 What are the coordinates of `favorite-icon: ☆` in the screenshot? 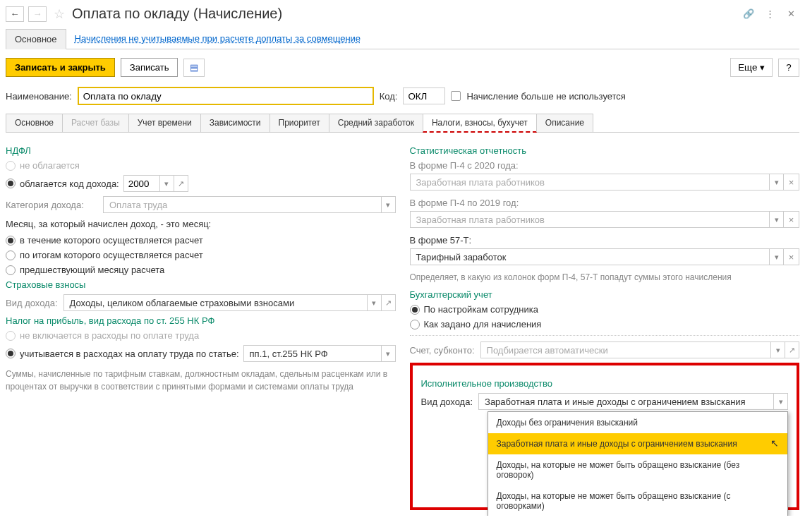 It's located at (59, 14).